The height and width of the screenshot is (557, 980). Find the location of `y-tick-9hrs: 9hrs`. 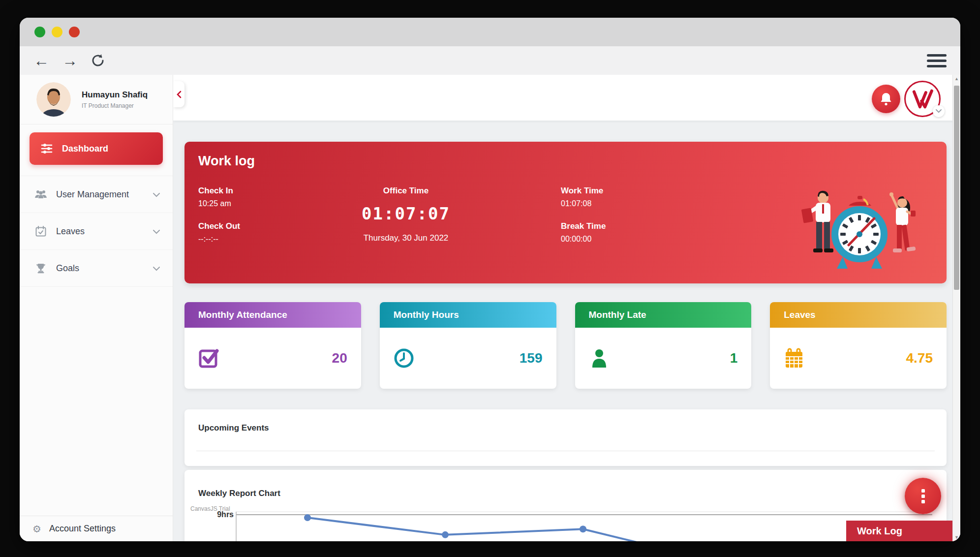

y-tick-9hrs: 9hrs is located at coordinates (214, 515).